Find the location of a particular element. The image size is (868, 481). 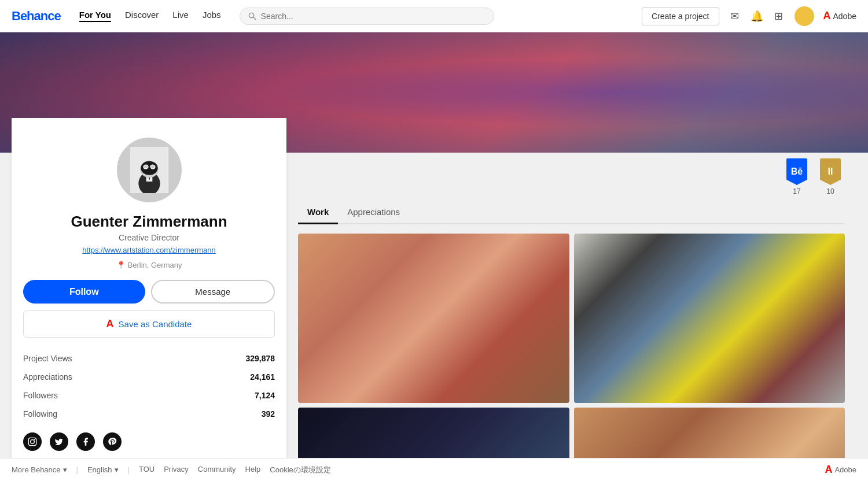

artstation-profile-link: https://www.artstation.com/zimmermann is located at coordinates (149, 250).